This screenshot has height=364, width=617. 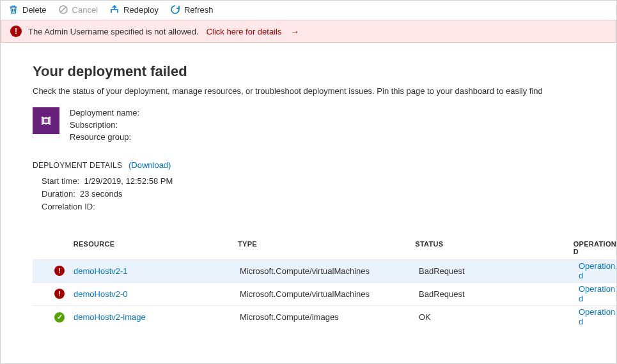 I want to click on resource-group-label: Resource group:, so click(x=105, y=138).